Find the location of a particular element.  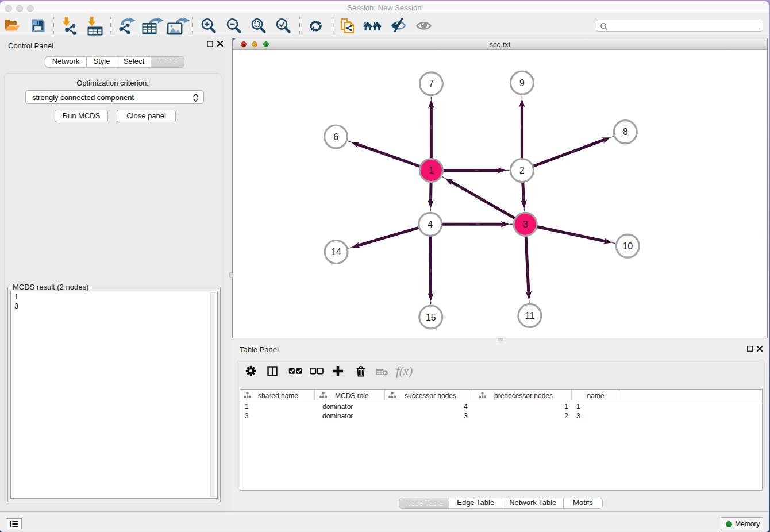

svg-text: 4 is located at coordinates (430, 224).